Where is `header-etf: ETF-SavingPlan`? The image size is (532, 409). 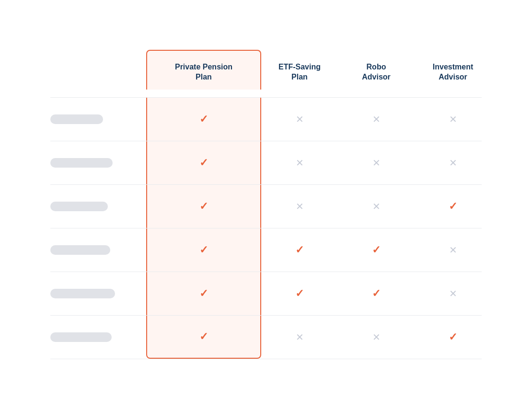
header-etf: ETF-SavingPlan is located at coordinates (300, 76).